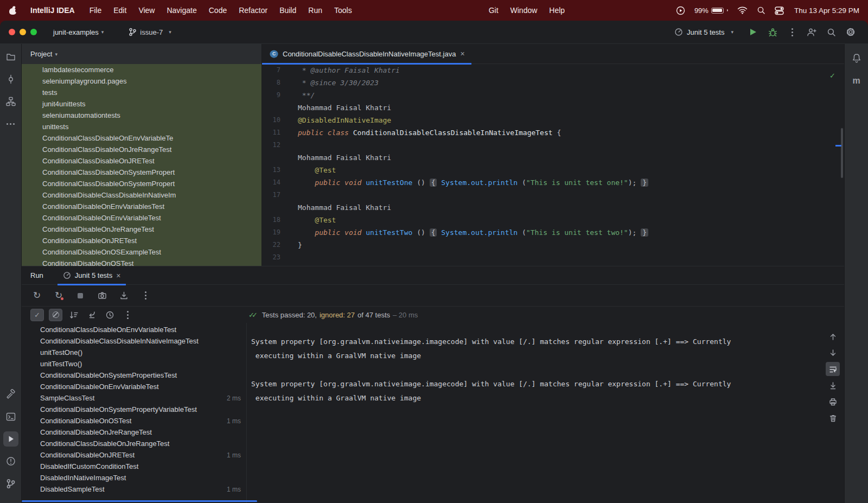  I want to click on project-tree-row: C unittests, so click(142, 127).